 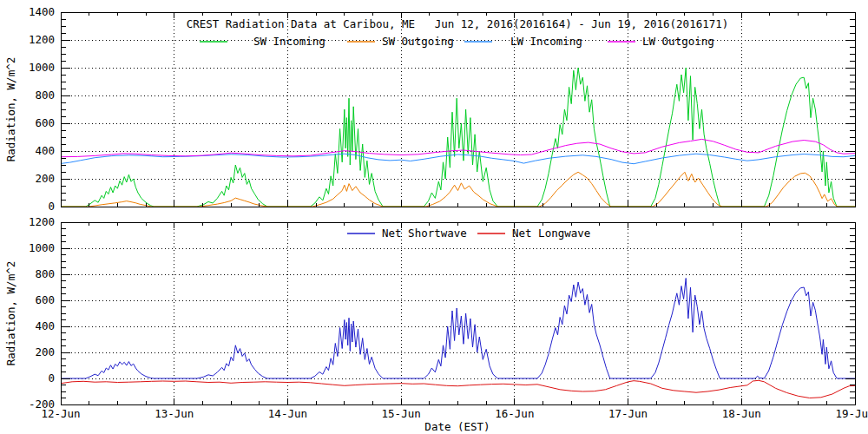 What do you see at coordinates (514, 413) in the screenshot?
I see `x-tick-label: 16-Jun` at bounding box center [514, 413].